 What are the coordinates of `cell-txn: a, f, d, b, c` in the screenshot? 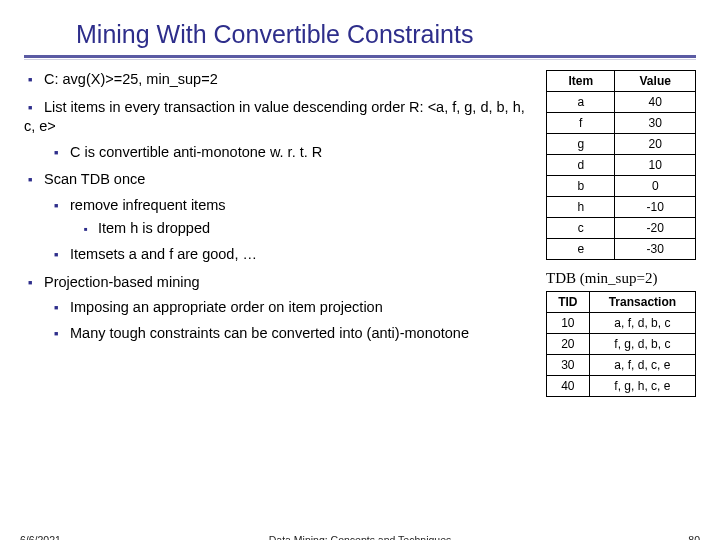 It's located at (642, 324).